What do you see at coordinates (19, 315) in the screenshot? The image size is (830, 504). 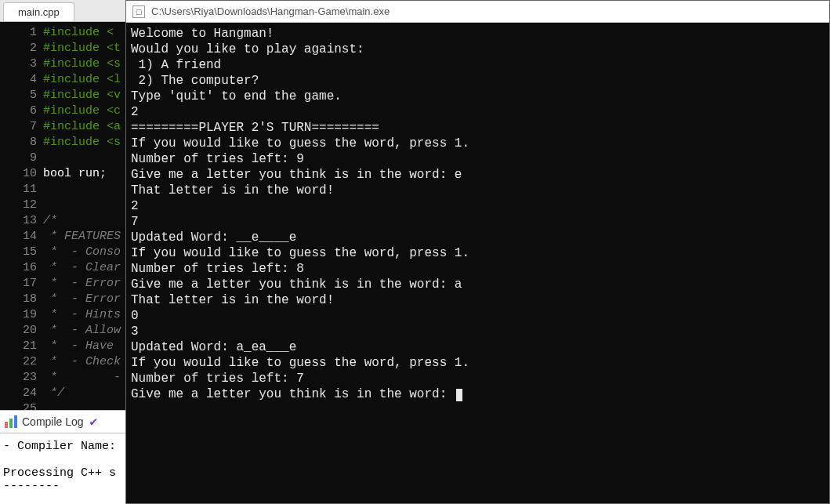 I see `line-number: 19` at bounding box center [19, 315].